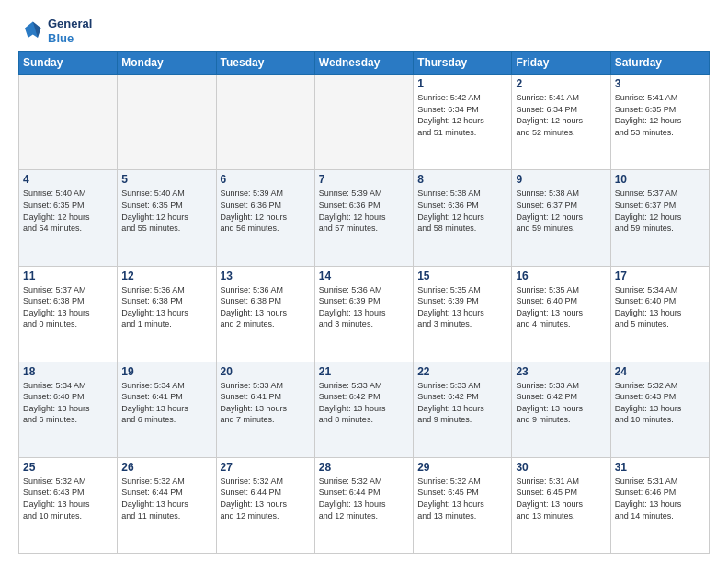 Image resolution: width=728 pixels, height=563 pixels. What do you see at coordinates (364, 372) in the screenshot?
I see `day-number: 21` at bounding box center [364, 372].